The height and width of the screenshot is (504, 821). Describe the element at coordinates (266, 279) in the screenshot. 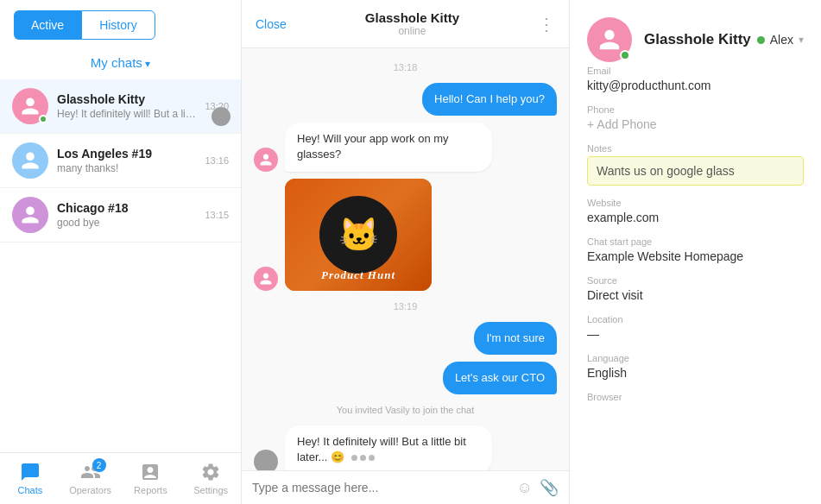

I see `visitor-avatar` at that location.